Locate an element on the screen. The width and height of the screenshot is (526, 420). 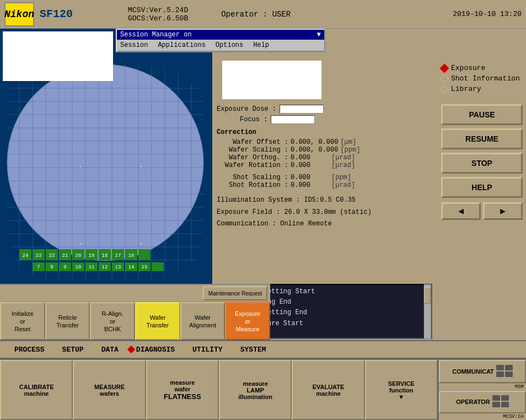
log-scrollbar is located at coordinates (427, 311).